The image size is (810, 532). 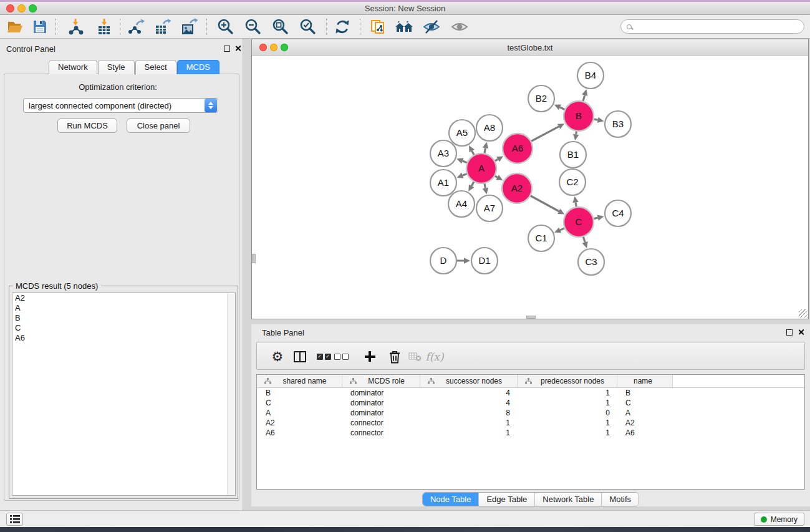 I want to click on tab-network: Network, so click(x=73, y=67).